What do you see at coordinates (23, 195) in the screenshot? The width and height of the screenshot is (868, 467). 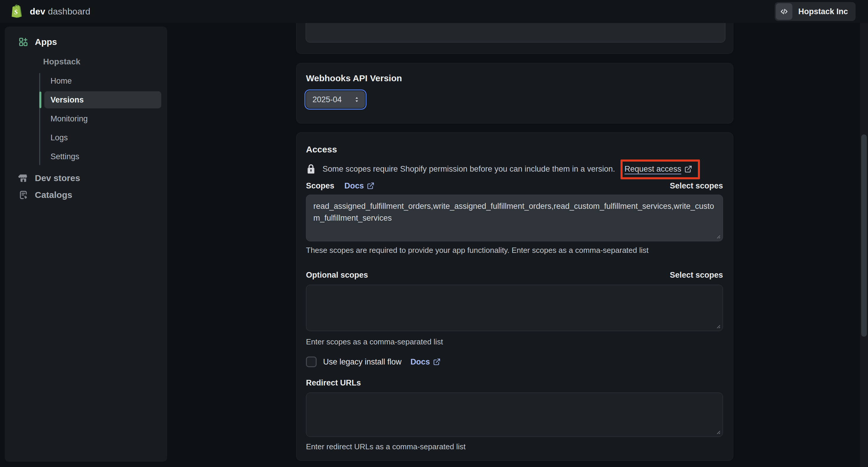 I see `catalog-icon` at bounding box center [23, 195].